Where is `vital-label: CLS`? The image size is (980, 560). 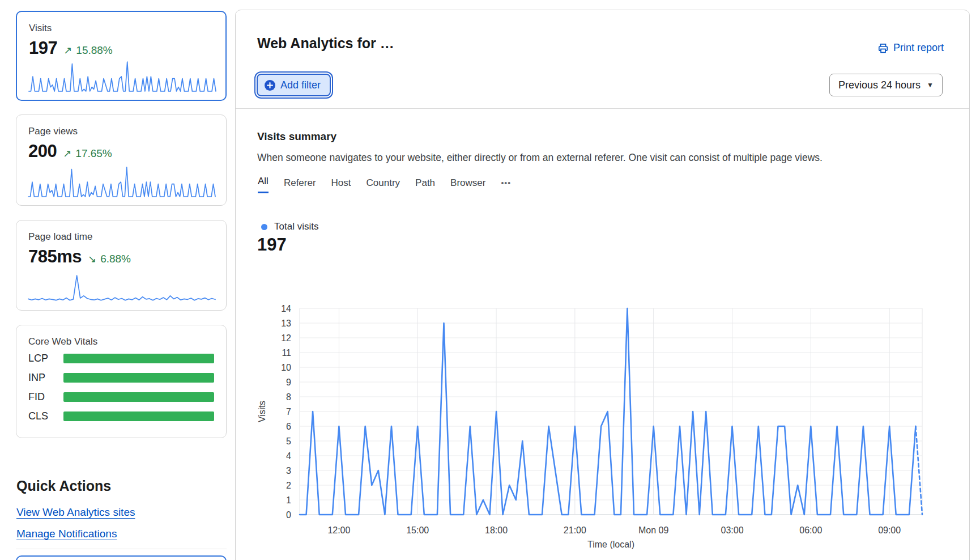 vital-label: CLS is located at coordinates (46, 416).